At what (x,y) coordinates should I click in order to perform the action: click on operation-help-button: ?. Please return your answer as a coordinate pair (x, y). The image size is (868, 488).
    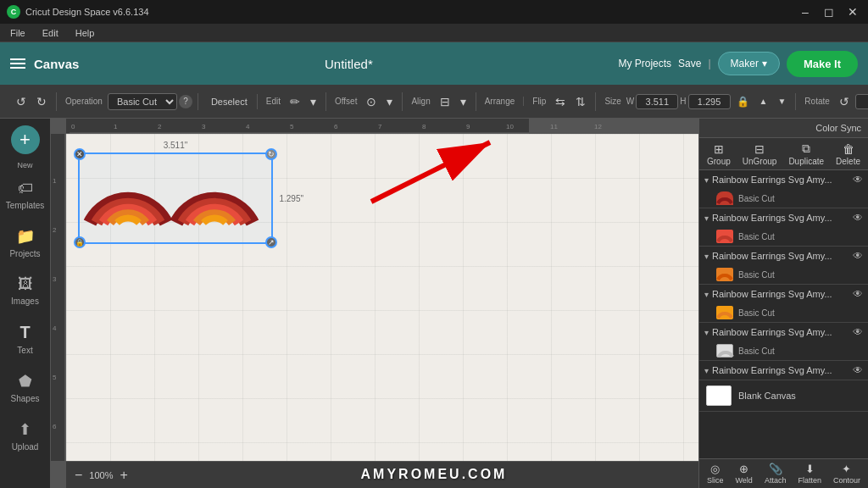
    Looking at the image, I should click on (186, 102).